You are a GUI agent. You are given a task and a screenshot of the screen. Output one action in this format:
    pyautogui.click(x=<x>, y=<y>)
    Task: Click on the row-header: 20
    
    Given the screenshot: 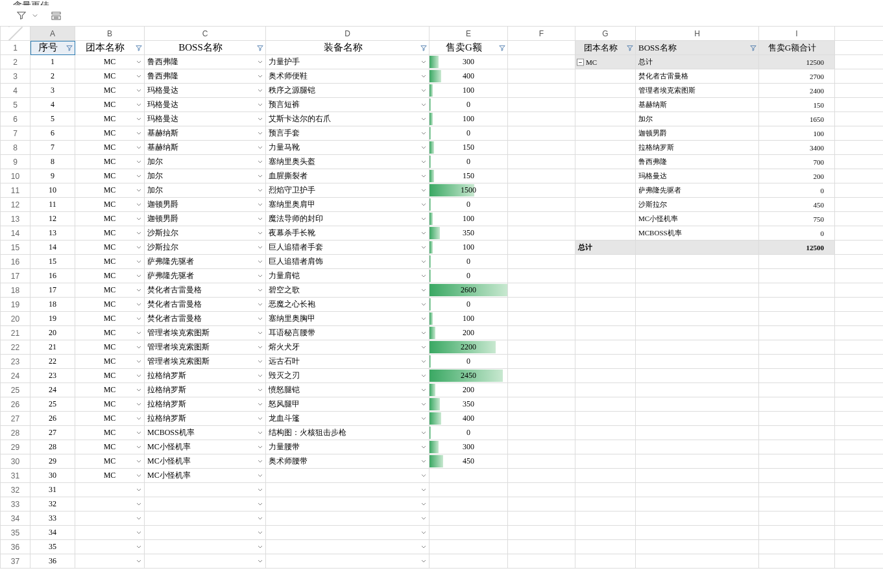 What is the action you would take?
    pyautogui.click(x=16, y=319)
    